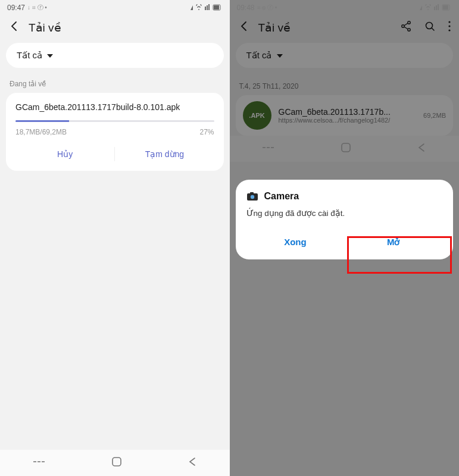 The width and height of the screenshot is (459, 476). I want to click on recents-icon, so click(39, 463).